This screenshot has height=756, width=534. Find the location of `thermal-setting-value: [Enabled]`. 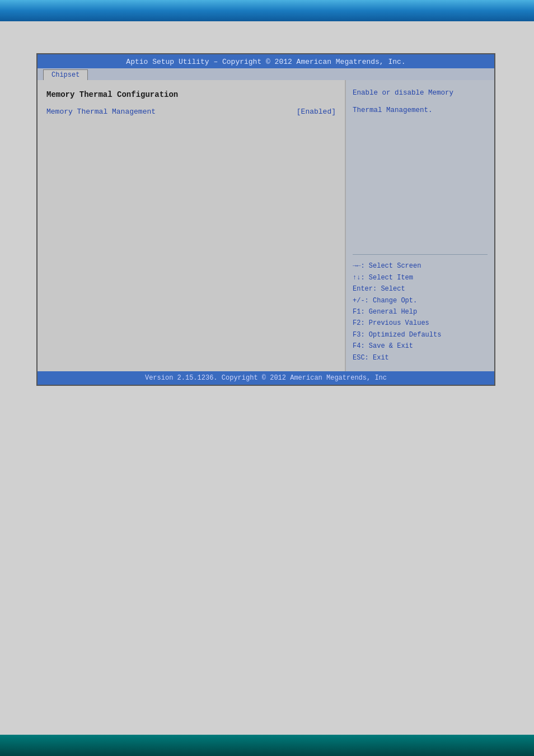

thermal-setting-value: [Enabled] is located at coordinates (316, 112).